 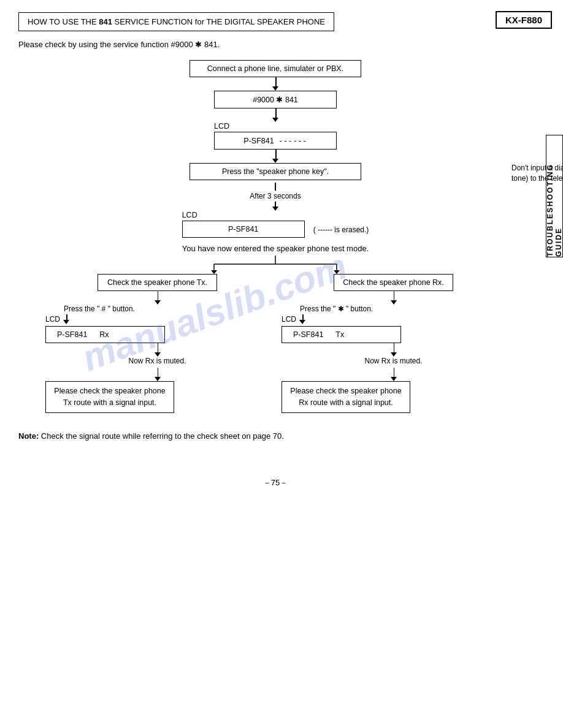 What do you see at coordinates (346, 397) in the screenshot?
I see `right-final-box: Please check the speaker phone Rx route …` at bounding box center [346, 397].